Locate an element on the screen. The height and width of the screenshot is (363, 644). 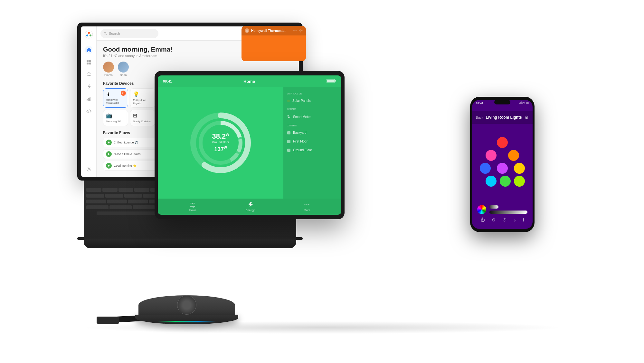
sidebar-item-insights is located at coordinates (89, 99).